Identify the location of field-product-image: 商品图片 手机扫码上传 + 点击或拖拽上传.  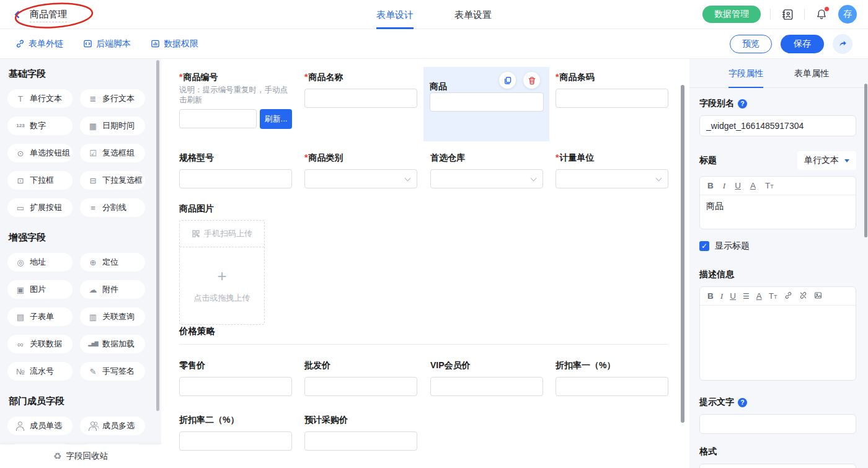
(236, 264).